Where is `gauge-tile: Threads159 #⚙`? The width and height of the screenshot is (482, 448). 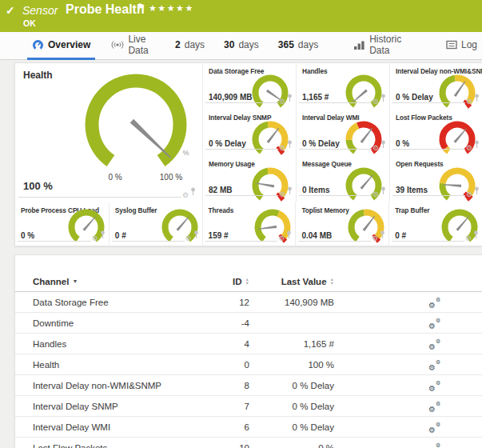 gauge-tile: Threads159 #⚙ is located at coordinates (249, 224).